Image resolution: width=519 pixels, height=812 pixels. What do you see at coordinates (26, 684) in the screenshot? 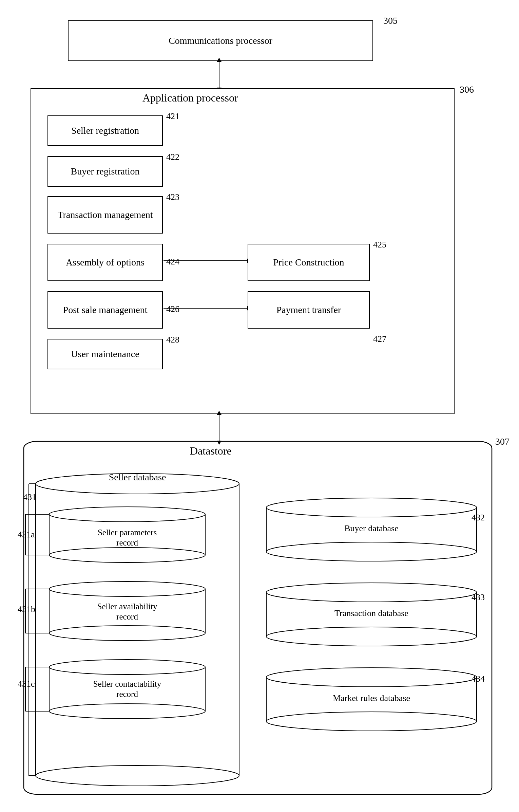
I see `ref-431c: 431c` at bounding box center [26, 684].